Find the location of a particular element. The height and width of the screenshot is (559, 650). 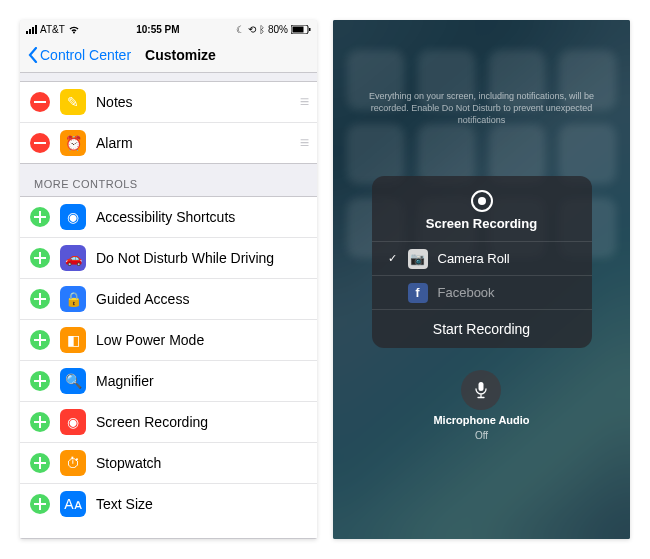

row-label: Alarm is located at coordinates (114, 143).